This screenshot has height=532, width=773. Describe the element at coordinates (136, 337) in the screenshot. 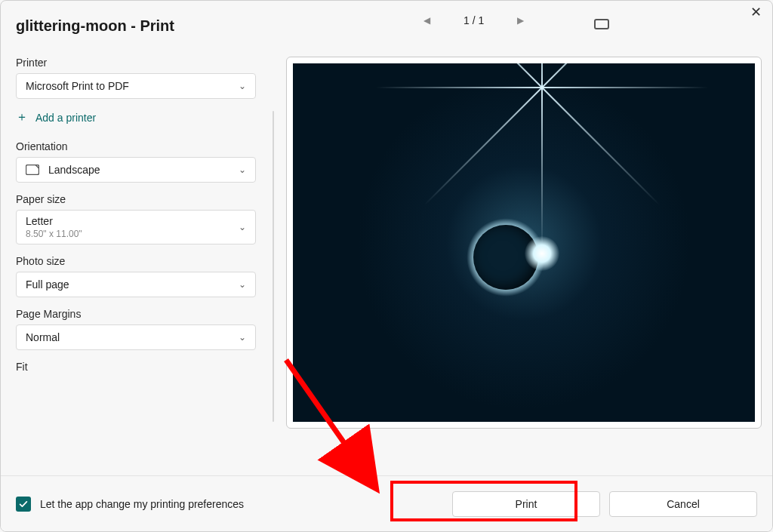

I see `margins-select: Normal ⌄` at that location.